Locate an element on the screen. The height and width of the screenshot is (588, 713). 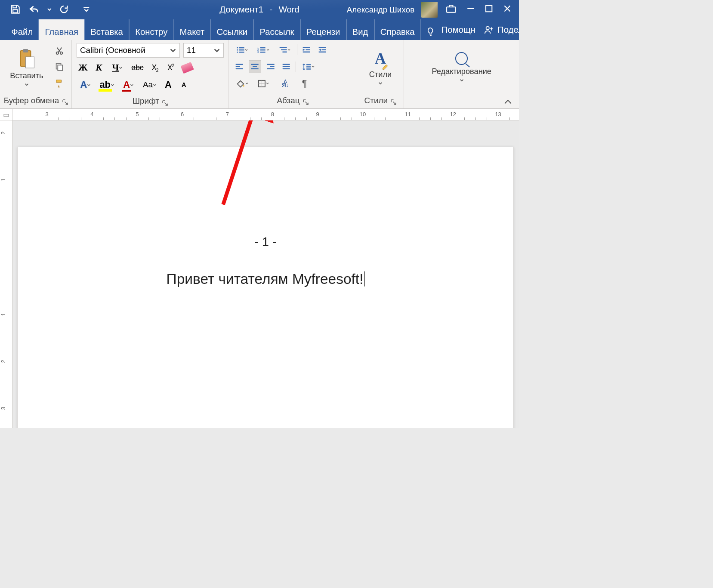
underline-button: Ч is located at coordinates (117, 68).